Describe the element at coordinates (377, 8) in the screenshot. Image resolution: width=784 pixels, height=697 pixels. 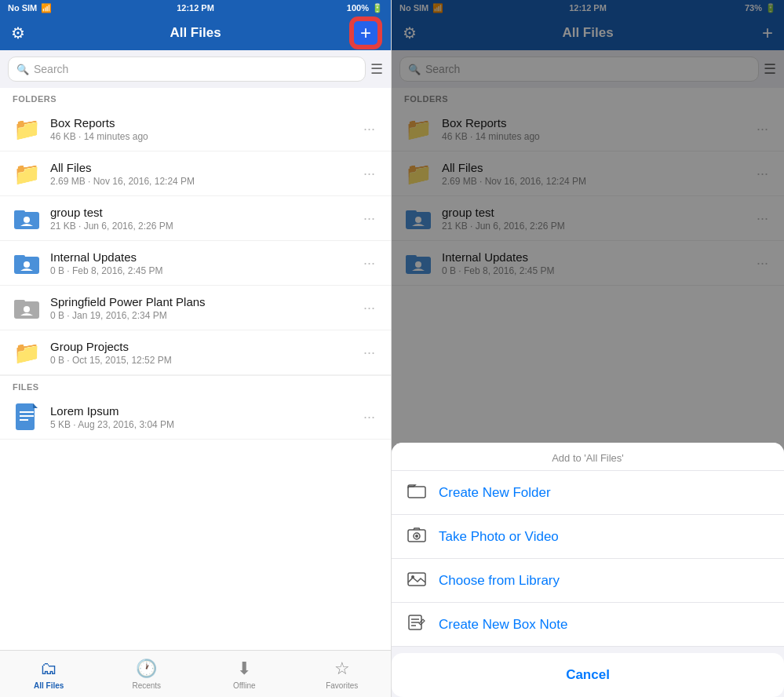
I see `left-battery-icon: 🔋` at that location.